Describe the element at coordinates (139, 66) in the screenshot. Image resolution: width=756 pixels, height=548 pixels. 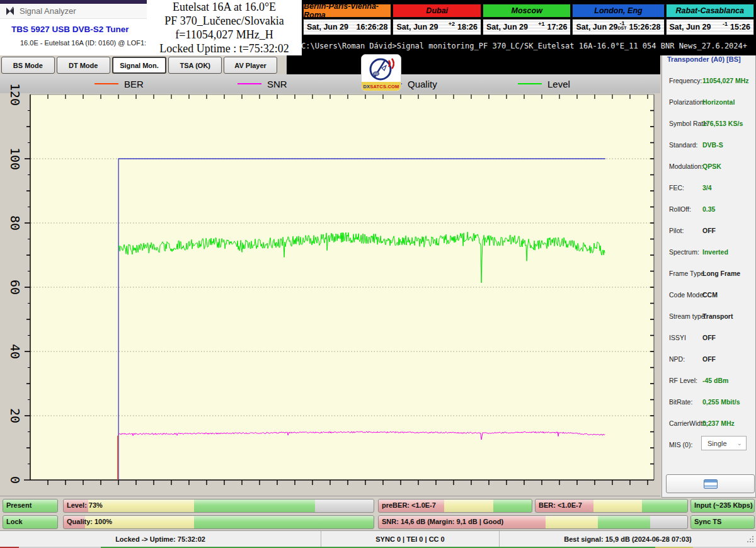
I see `mode-tabs: BS Mode DT Mode Signal Mon. TSA (OK) AV …` at that location.